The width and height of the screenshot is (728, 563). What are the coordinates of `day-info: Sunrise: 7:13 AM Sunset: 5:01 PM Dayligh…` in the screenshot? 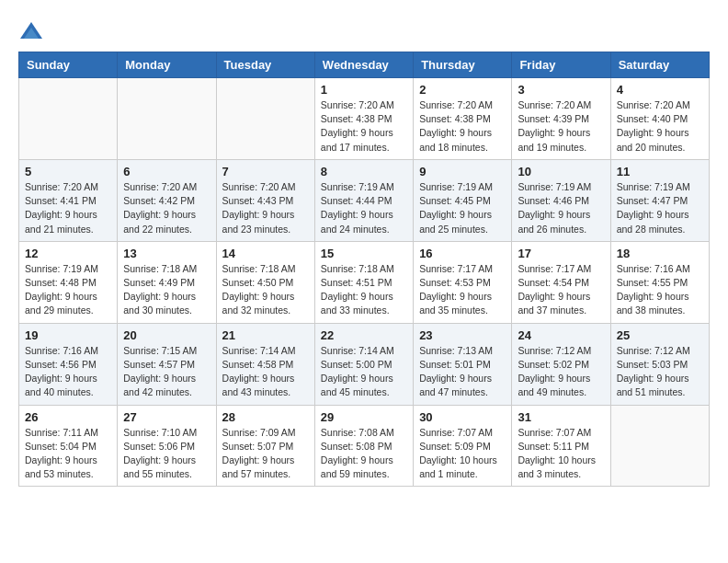 It's located at (462, 372).